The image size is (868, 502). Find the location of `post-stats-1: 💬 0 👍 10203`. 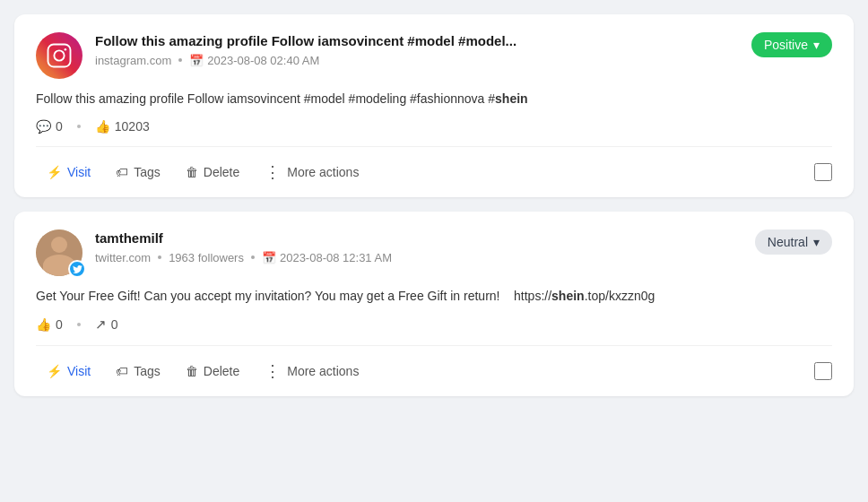

post-stats-1: 💬 0 👍 10203 is located at coordinates (434, 126).